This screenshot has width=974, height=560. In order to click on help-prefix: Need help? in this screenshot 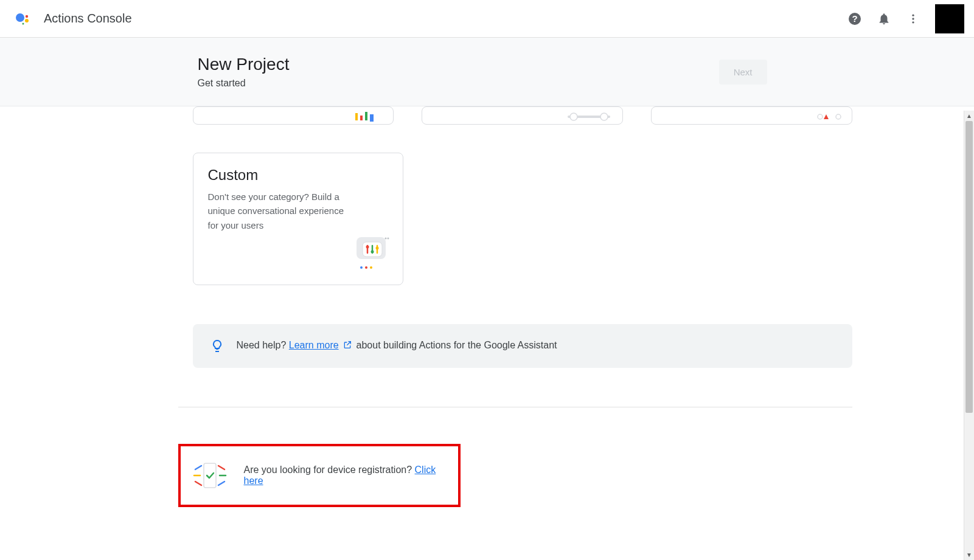, I will do `click(263, 345)`.